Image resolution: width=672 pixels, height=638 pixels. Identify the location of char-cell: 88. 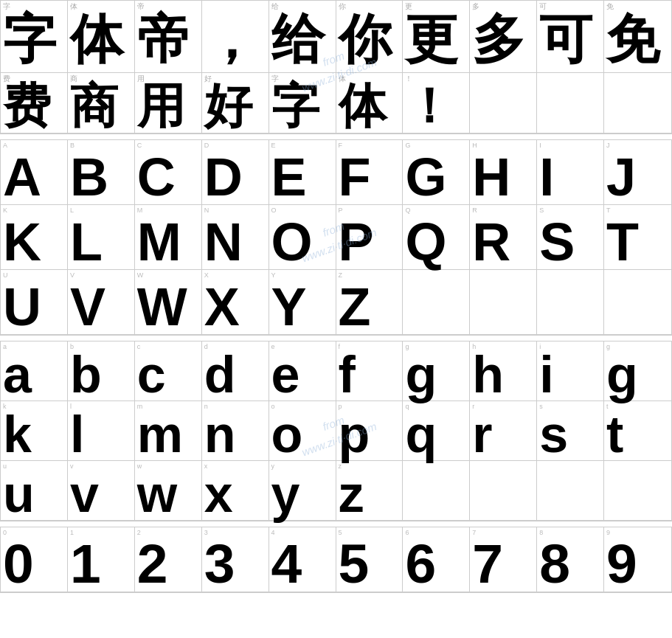
(571, 560).